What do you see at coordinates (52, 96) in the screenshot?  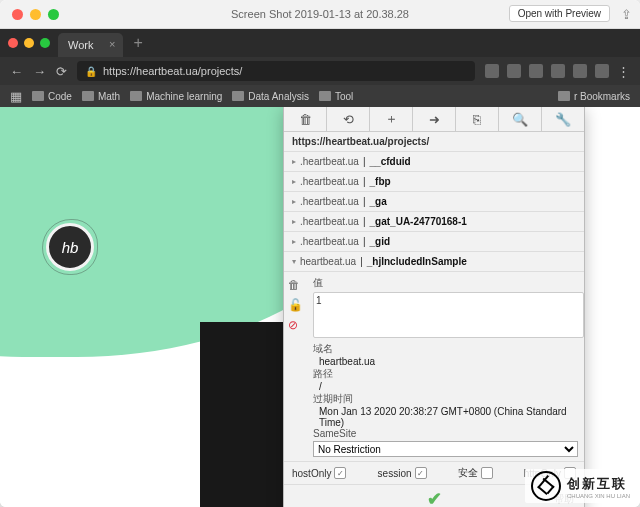 I see `bookmark-folder: Code` at bounding box center [52, 96].